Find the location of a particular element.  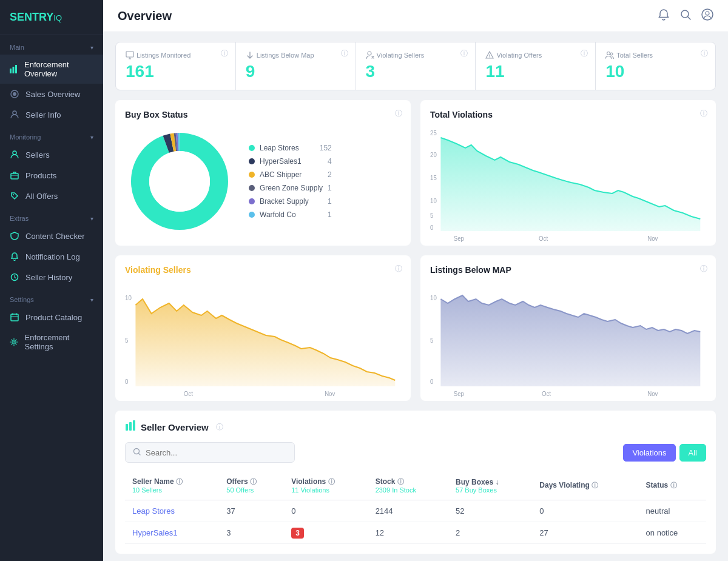

total-violations-title: Total Violations is located at coordinates (568, 115).